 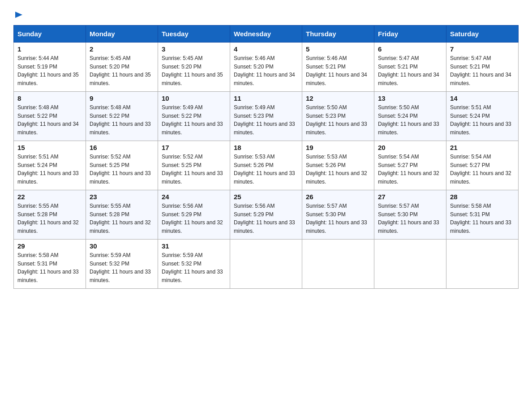 I want to click on day-info: Sunrise: 5:55 AM Sunset: 5:28 PM Dayligh…, so click(x=50, y=218).